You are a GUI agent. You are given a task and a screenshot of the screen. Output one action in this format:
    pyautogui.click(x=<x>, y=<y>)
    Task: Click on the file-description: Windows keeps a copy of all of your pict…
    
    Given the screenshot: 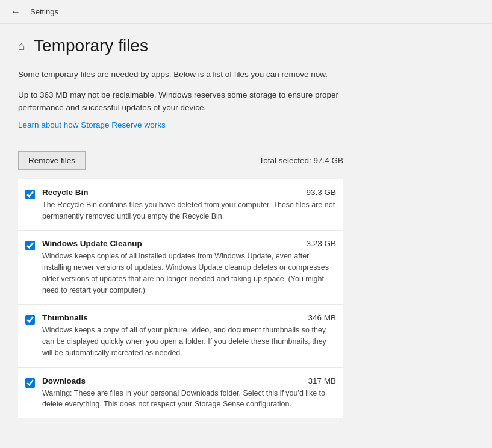 What is the action you would take?
    pyautogui.click(x=189, y=341)
    